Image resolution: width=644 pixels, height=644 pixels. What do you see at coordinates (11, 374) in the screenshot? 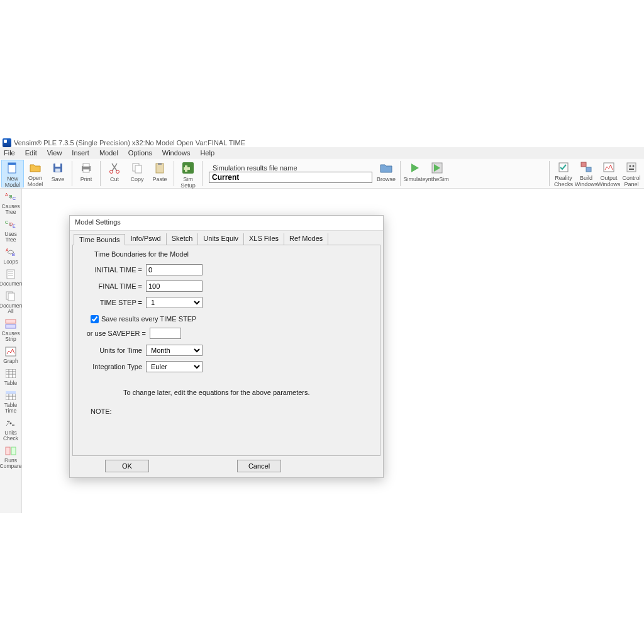
I see `table-icon` at bounding box center [11, 374].